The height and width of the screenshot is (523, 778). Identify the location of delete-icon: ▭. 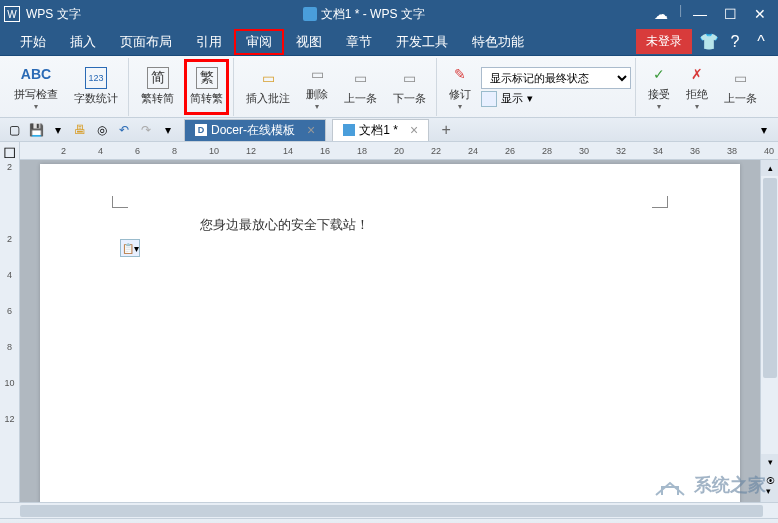
(317, 74).